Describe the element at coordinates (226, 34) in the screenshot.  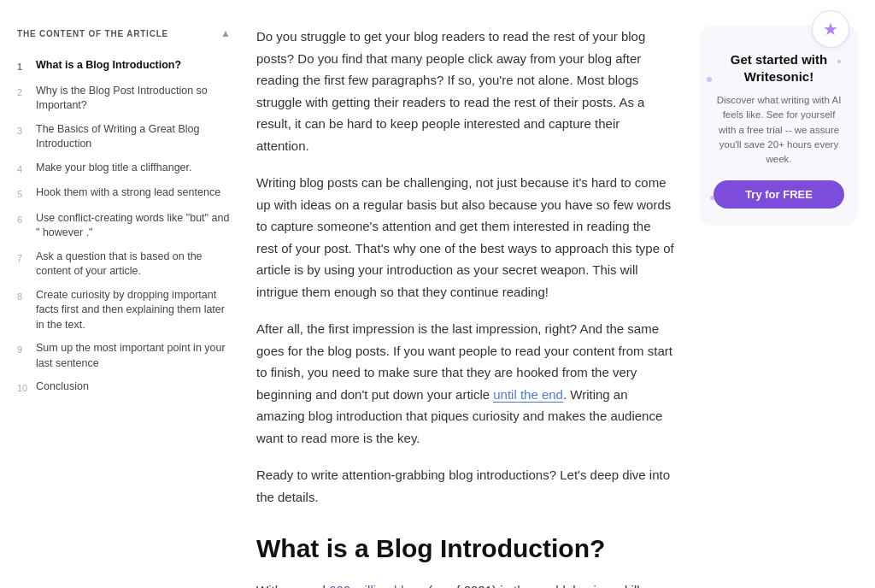
I see `chevron-up-icon: ▲` at that location.